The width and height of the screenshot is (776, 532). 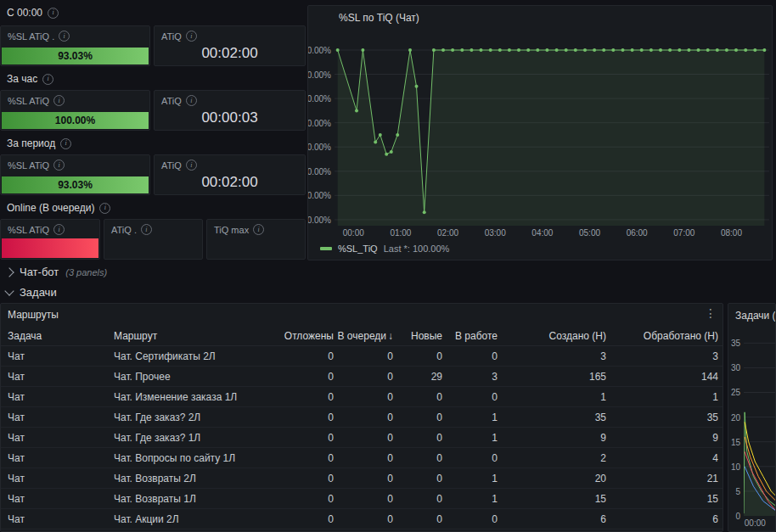 I want to click on panel-title: ATiQ ., so click(x=153, y=227).